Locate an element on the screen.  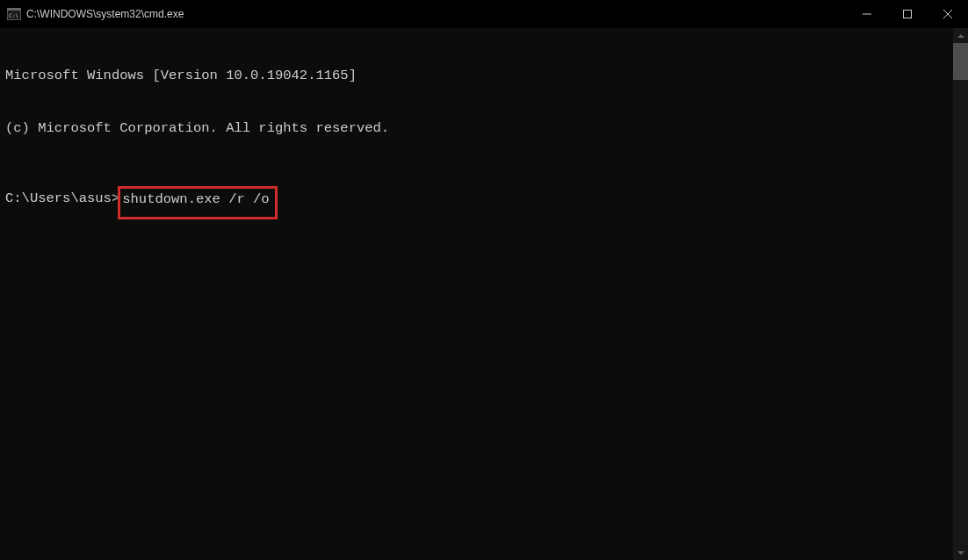
minimize-button is located at coordinates (867, 14).